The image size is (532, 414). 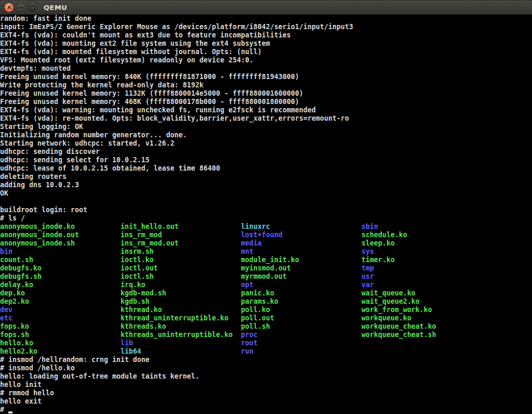 What do you see at coordinates (127, 60) in the screenshot?
I see `terminal-text: VFS: Mounted root (ext2 filesystem) read…` at bounding box center [127, 60].